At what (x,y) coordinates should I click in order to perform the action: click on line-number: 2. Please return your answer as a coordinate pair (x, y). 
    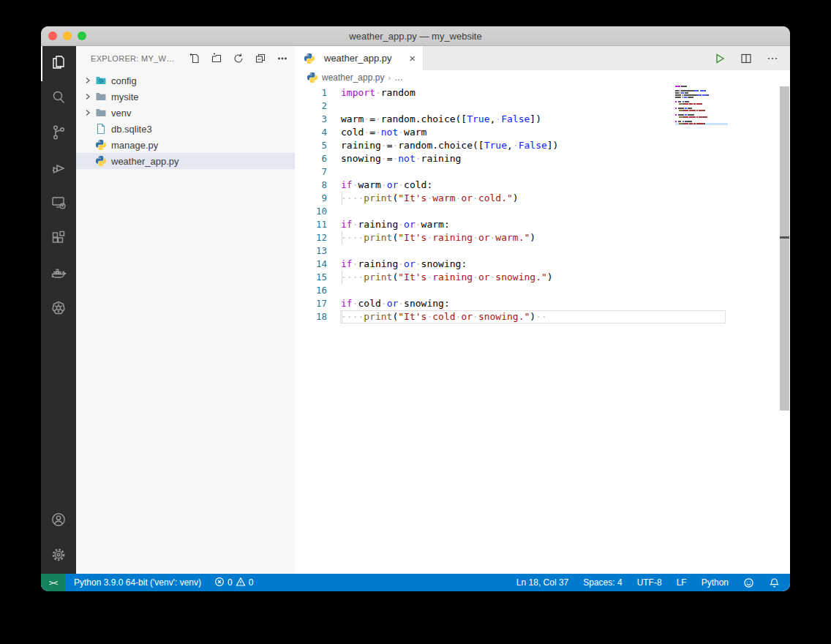
    Looking at the image, I should click on (311, 106).